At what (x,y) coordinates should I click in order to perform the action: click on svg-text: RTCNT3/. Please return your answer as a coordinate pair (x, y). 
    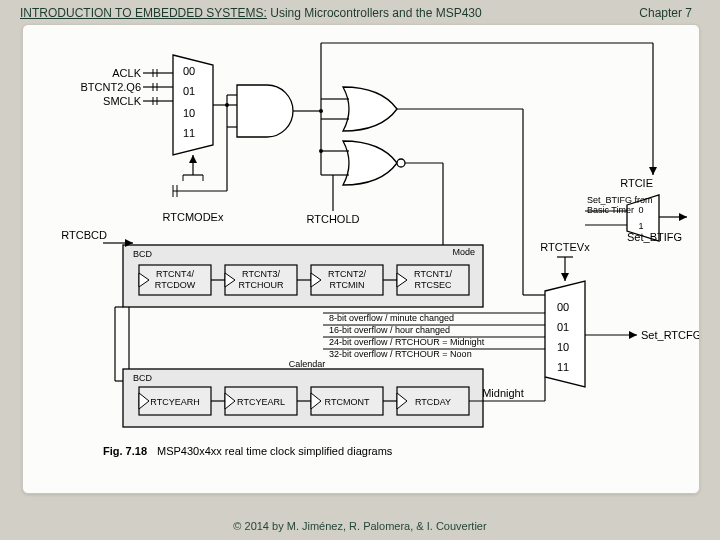
    Looking at the image, I should click on (261, 274).